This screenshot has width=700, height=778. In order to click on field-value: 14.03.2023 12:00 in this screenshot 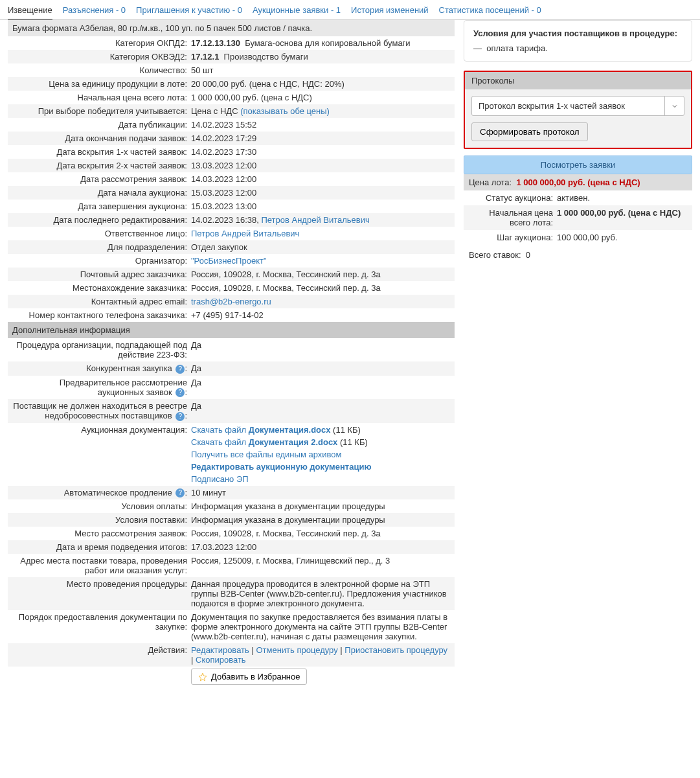, I will do `click(321, 179)`.